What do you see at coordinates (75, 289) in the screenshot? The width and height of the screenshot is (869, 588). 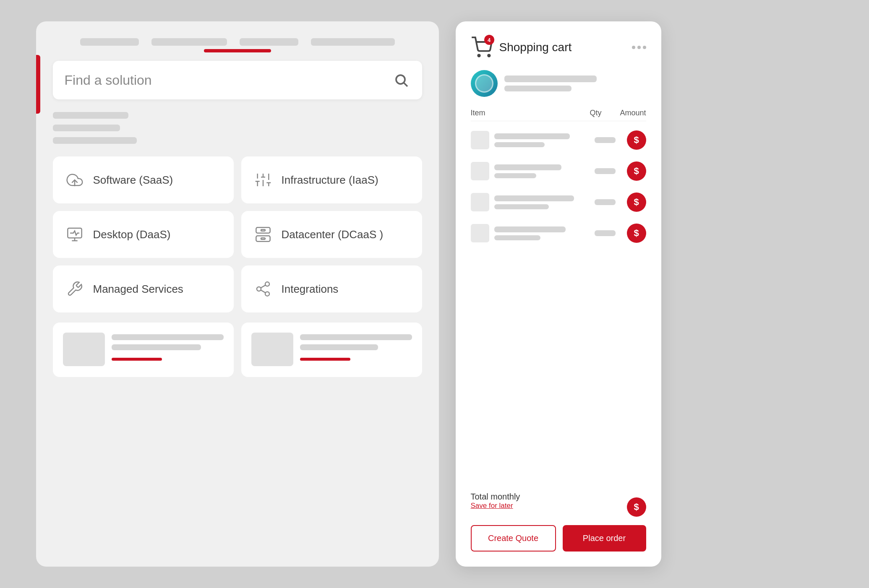 I see `wrench-icon` at bounding box center [75, 289].